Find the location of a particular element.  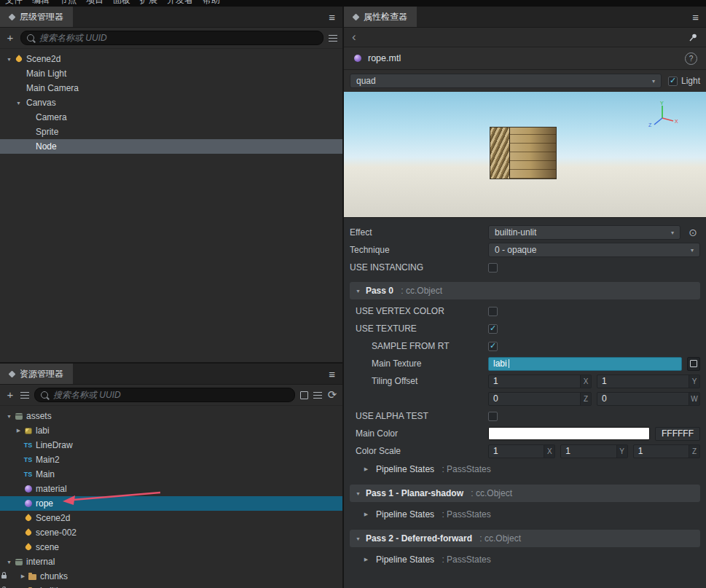

help-icon is located at coordinates (691, 58).